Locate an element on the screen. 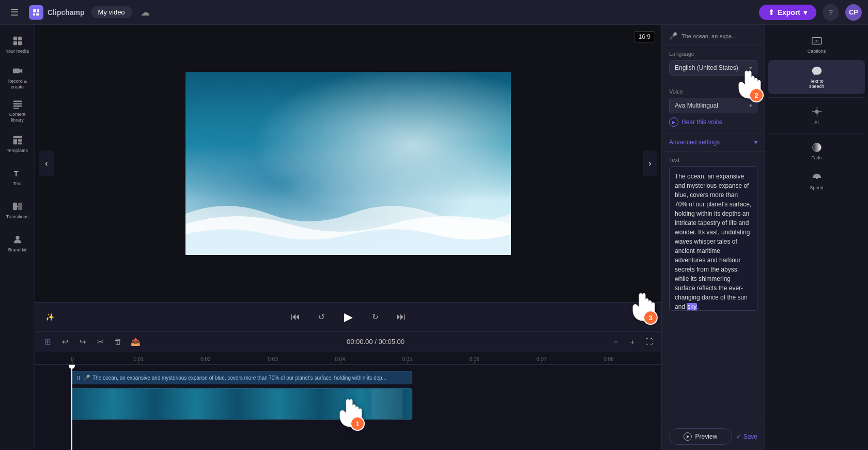 The image size is (868, 450). cloud-sync-icon: ☁ is located at coordinates (145, 12).